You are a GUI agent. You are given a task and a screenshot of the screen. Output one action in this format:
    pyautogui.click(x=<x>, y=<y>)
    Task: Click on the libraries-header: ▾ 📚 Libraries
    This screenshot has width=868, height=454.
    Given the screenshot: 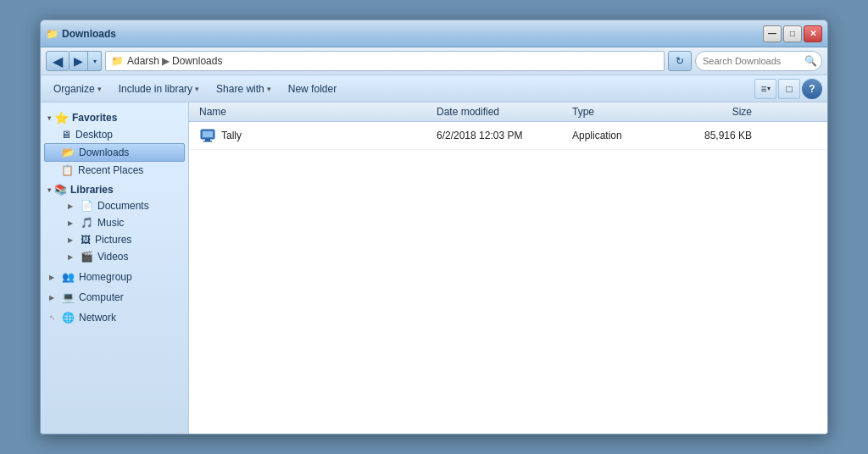 What is the action you would take?
    pyautogui.click(x=114, y=190)
    